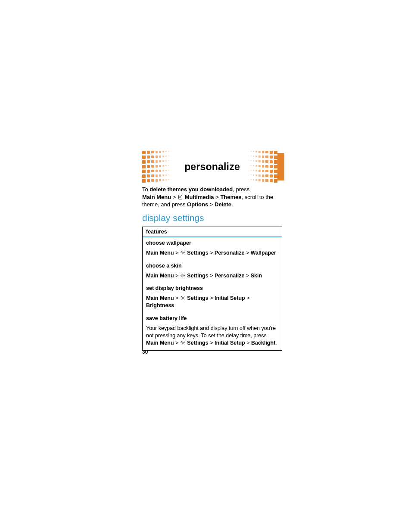  Describe the element at coordinates (212, 288) in the screenshot. I see `feature-title: set display brightness` at that location.